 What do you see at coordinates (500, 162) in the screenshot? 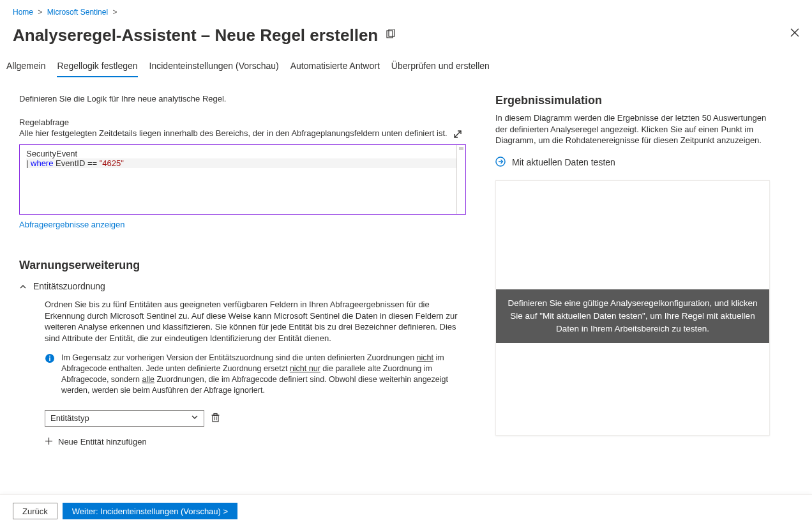
I see `arrow-right-circle-icon` at bounding box center [500, 162].